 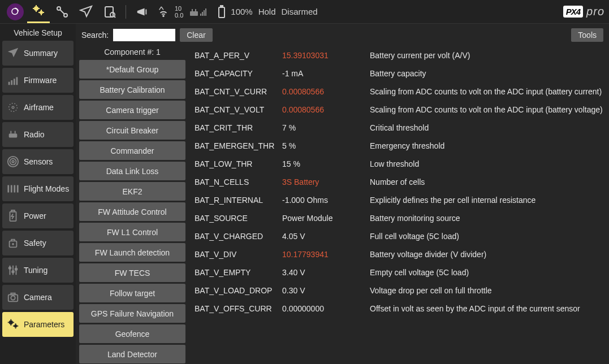 What do you see at coordinates (300, 11) in the screenshot?
I see `arm-state: Disarmed` at bounding box center [300, 11].